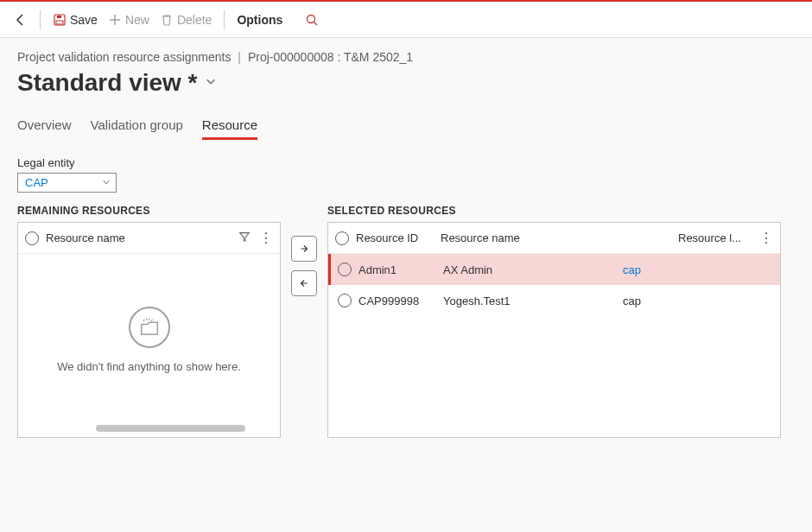 The image size is (812, 532). I want to click on tabs: Overview Validation group Resource, so click(406, 126).